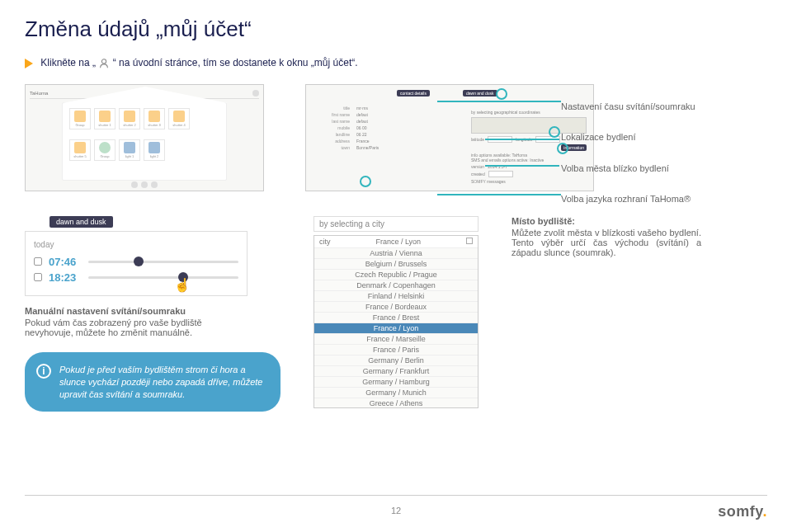  Describe the element at coordinates (81, 222) in the screenshot. I see `dawn-dusk-tag: dawn and dusk` at that location.